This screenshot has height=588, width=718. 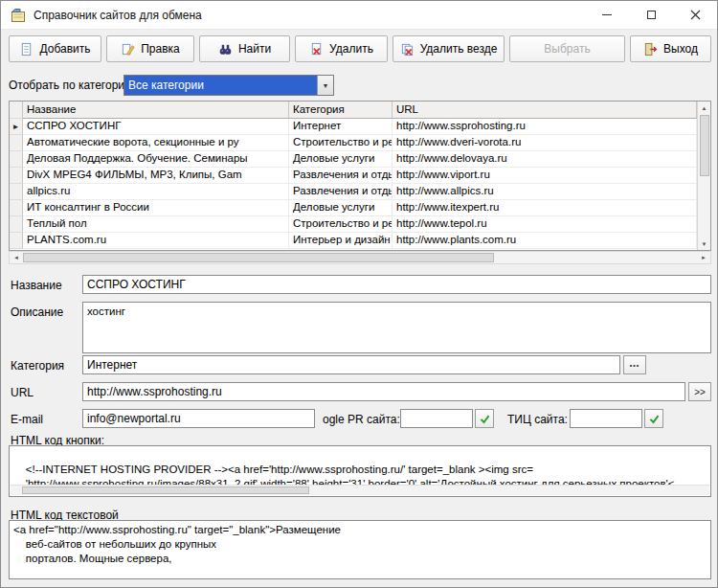 What do you see at coordinates (705, 146) in the screenshot?
I see `vertical-scroll-thumb` at bounding box center [705, 146].